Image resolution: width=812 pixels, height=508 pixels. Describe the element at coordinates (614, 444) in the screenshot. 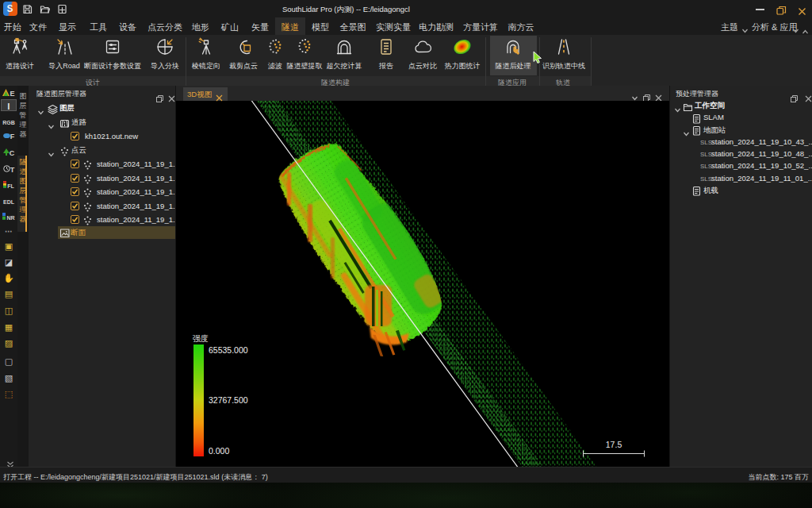

I see `svg-text: 17.5` at that location.